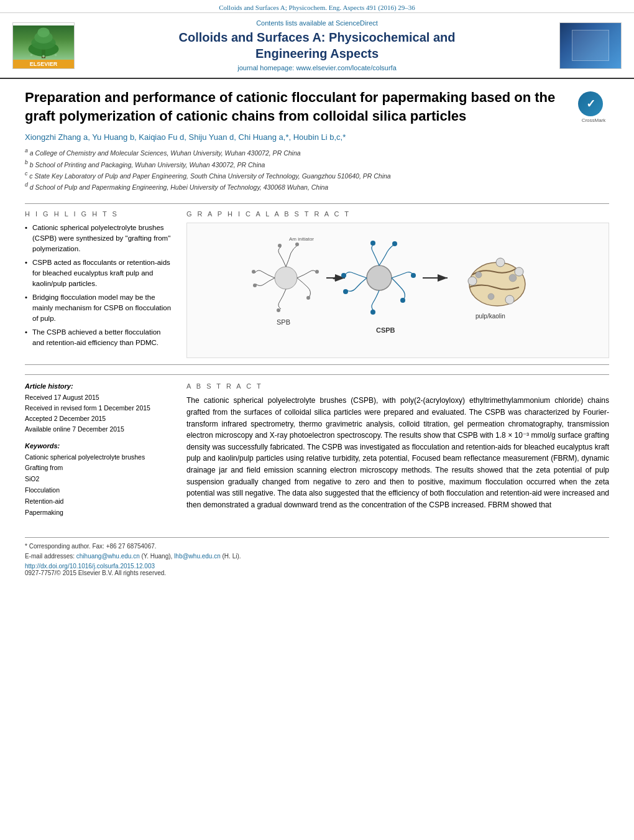  Describe the element at coordinates (231, 556) in the screenshot. I see `email-2-name: (H. Li).` at that location.